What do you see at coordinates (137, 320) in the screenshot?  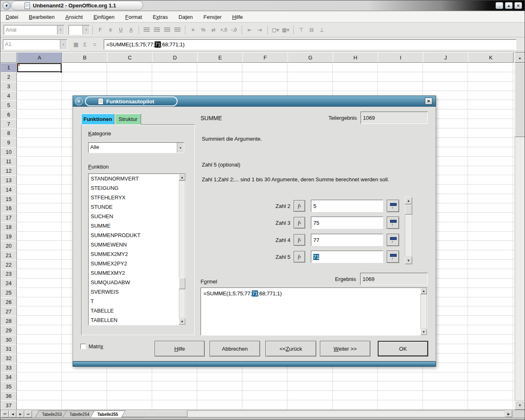 I see `function-item-tabellen: TABELLEN` at bounding box center [137, 320].